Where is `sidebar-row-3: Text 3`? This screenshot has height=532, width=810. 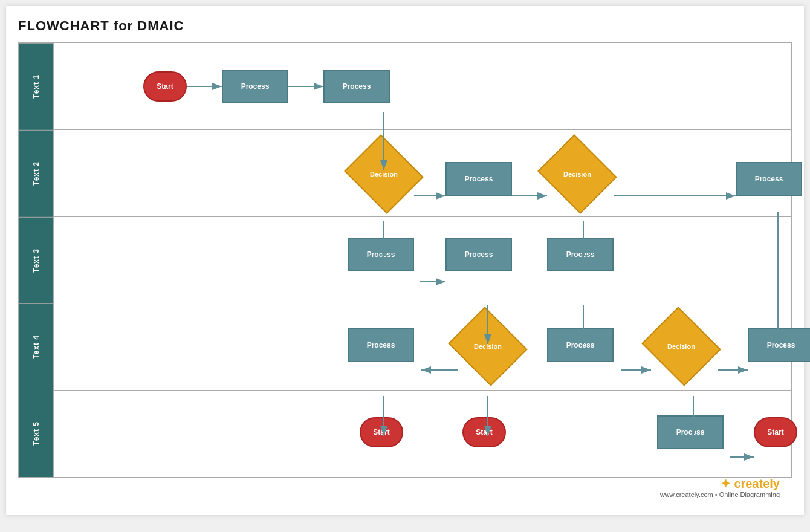
sidebar-row-3: Text 3 is located at coordinates (36, 261).